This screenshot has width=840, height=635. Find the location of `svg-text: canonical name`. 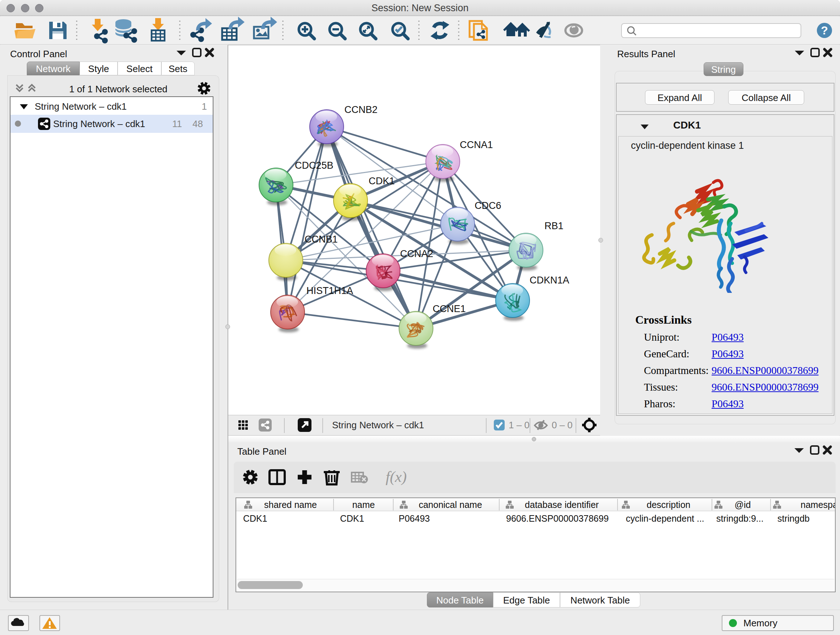

svg-text: canonical name is located at coordinates (450, 505).